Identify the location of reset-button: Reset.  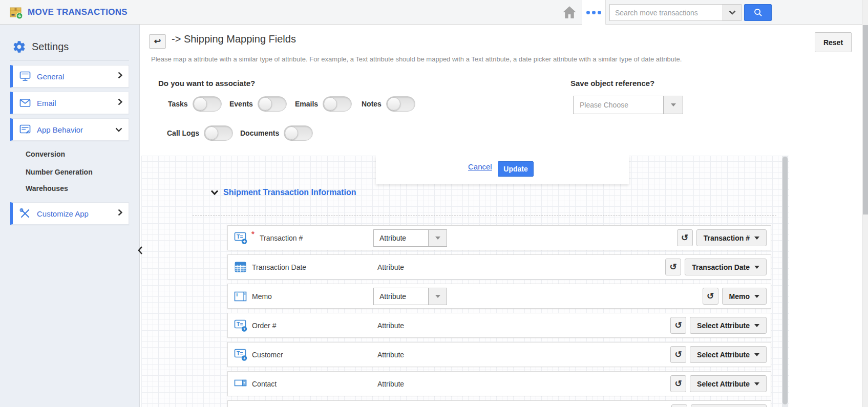
(833, 42).